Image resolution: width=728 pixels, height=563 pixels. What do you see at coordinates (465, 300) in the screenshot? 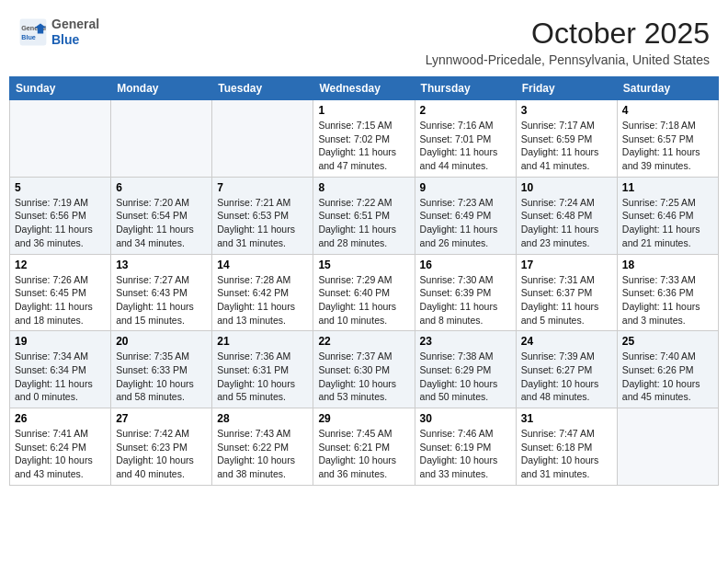
I see `day-info: Sunrise: 7:30 AM Sunset: 6:39 PM Dayligh…` at bounding box center [465, 300].